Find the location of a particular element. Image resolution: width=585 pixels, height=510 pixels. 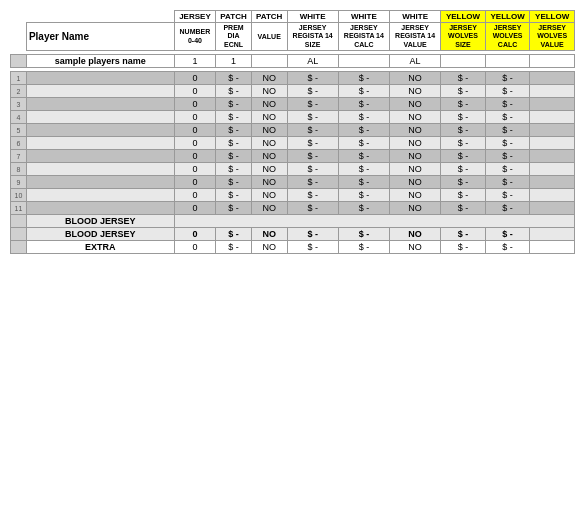

row-num: 4 is located at coordinates (19, 118).